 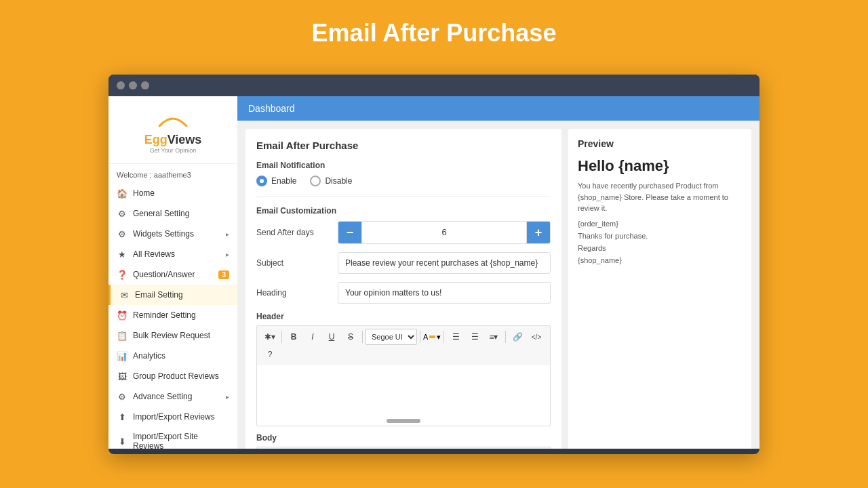 What do you see at coordinates (538, 232) in the screenshot?
I see `increment-button: +` at bounding box center [538, 232].